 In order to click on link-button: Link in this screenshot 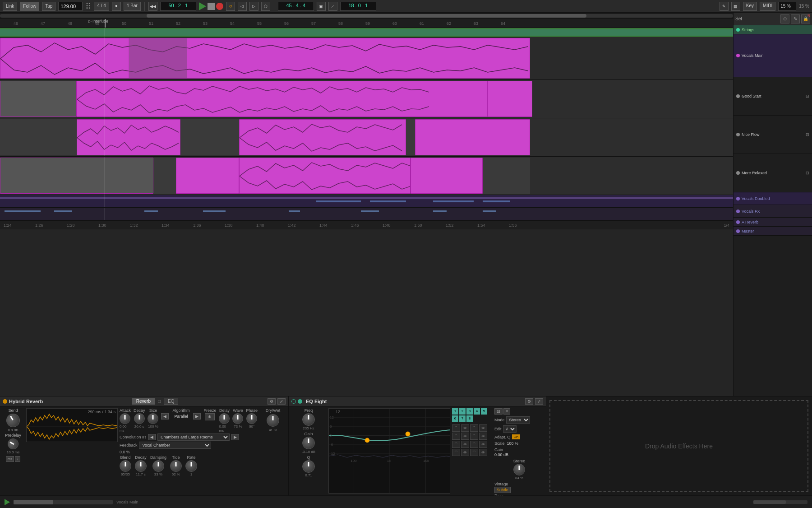, I will do `click(10, 6)`.